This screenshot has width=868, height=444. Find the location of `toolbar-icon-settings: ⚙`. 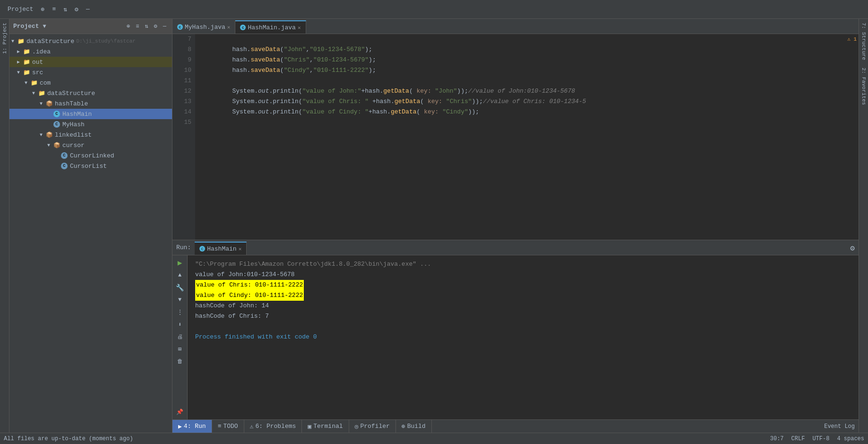

toolbar-icon-settings: ⚙ is located at coordinates (77, 9).